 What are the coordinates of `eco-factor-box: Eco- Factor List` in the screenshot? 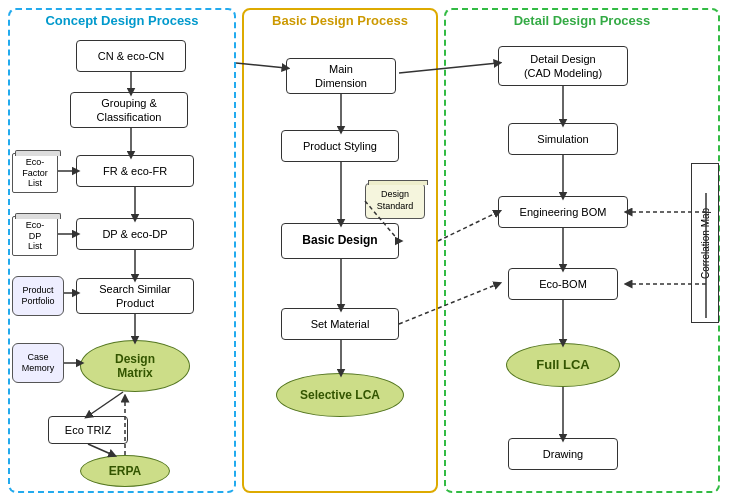 It's located at (35, 173).